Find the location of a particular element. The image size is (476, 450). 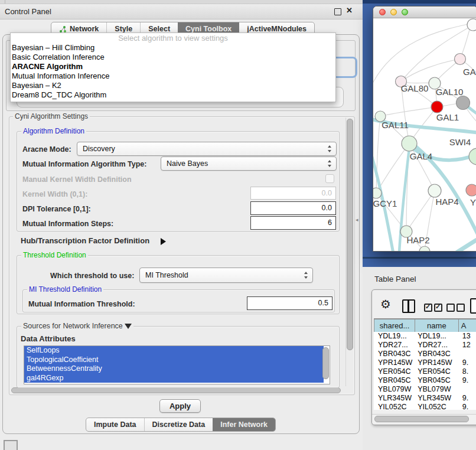

pane-collapse-icon: ◂ is located at coordinates (357, 220).